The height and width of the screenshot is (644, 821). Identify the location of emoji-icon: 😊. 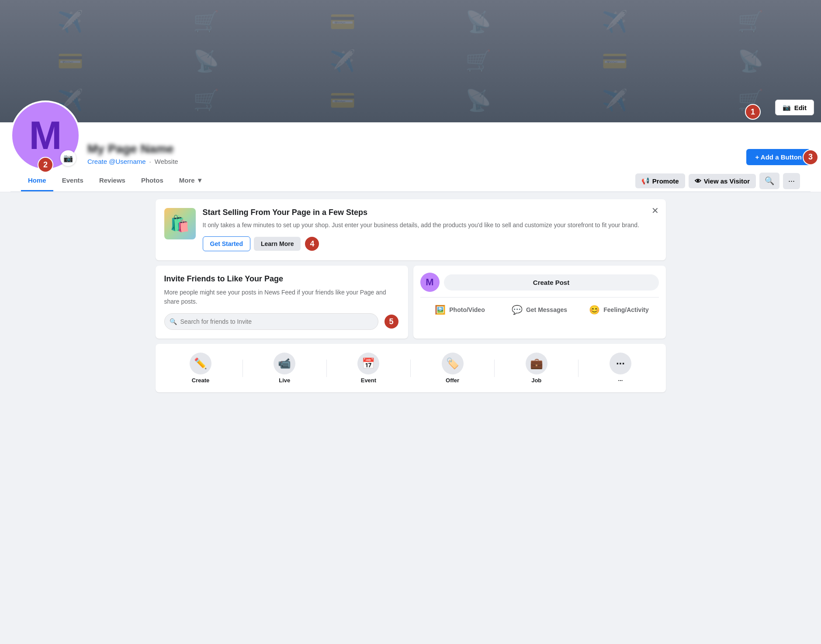
(594, 310).